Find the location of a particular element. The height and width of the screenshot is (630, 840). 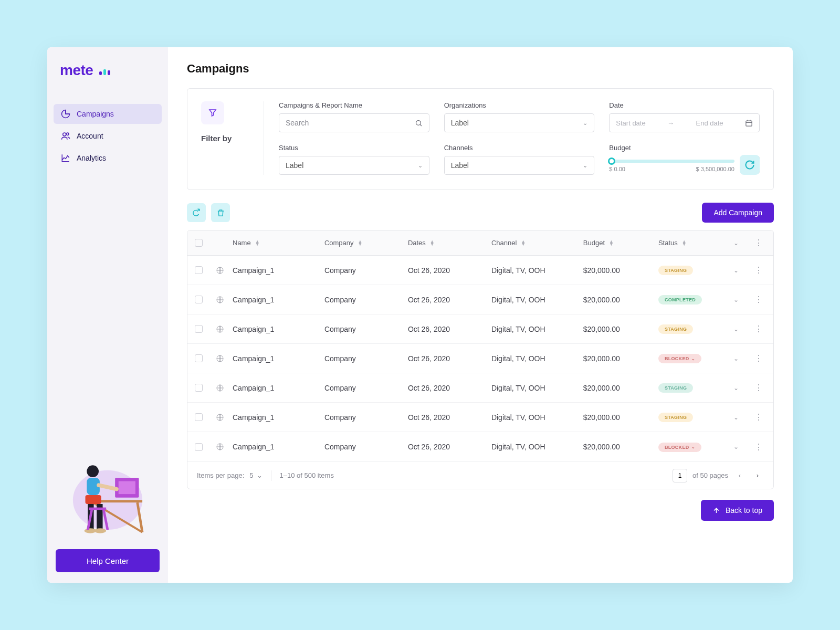

org-value: Label is located at coordinates (460, 123).